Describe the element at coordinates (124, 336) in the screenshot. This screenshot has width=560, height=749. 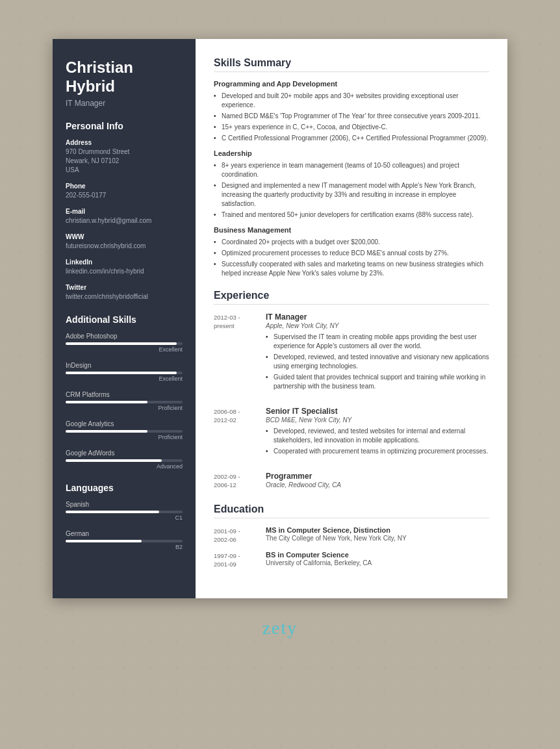
I see `skill-name: Adobe Photoshop` at that location.